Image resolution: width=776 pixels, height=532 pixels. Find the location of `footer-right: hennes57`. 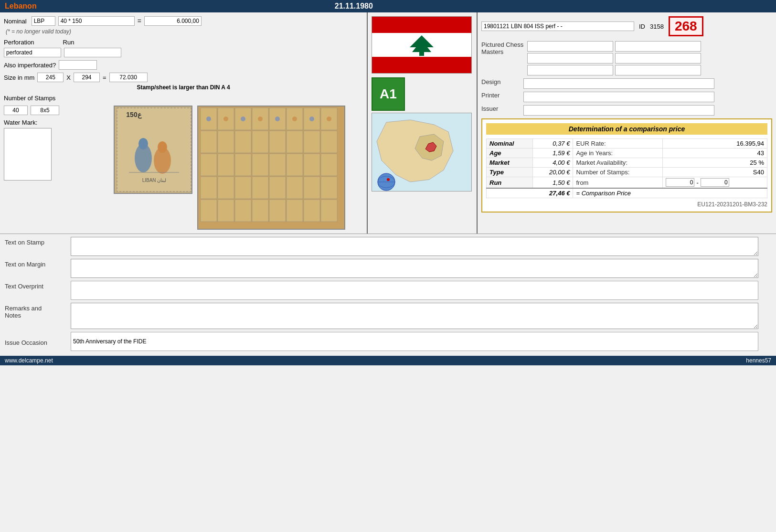

footer-right: hennes57 is located at coordinates (758, 361).